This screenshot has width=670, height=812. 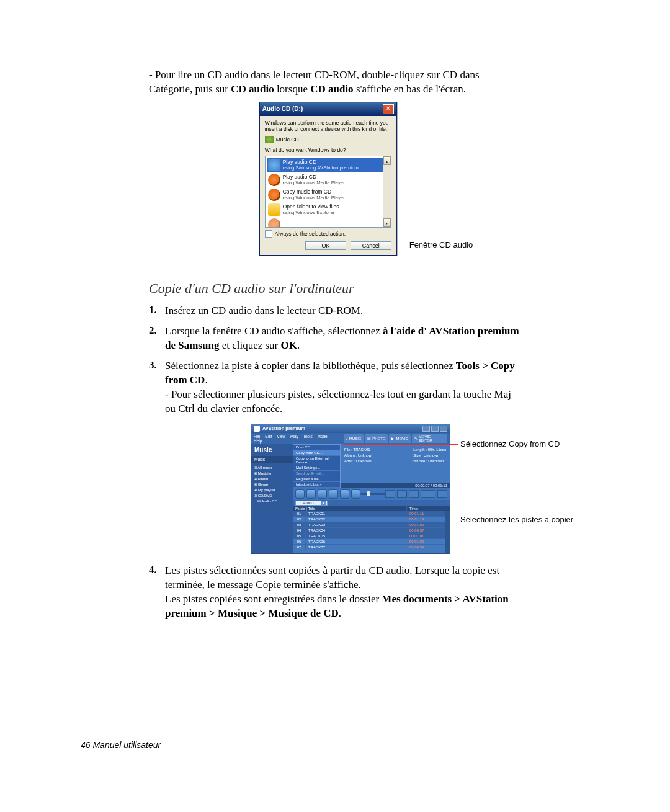 What do you see at coordinates (395, 486) in the screenshot?
I see `time-display: 00:00:07 / 00:01:11` at bounding box center [395, 486].